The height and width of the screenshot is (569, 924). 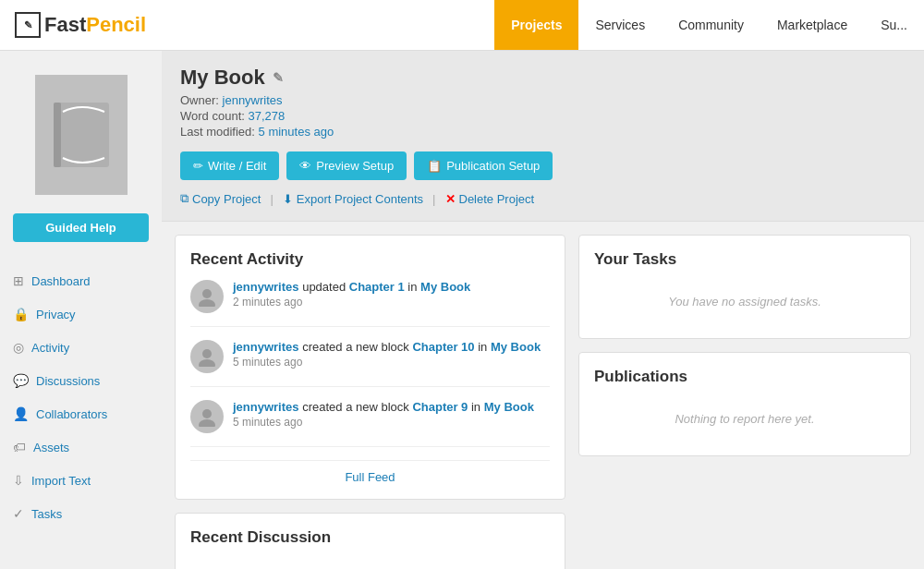 I want to click on nav-item-services: Services, so click(x=620, y=25).